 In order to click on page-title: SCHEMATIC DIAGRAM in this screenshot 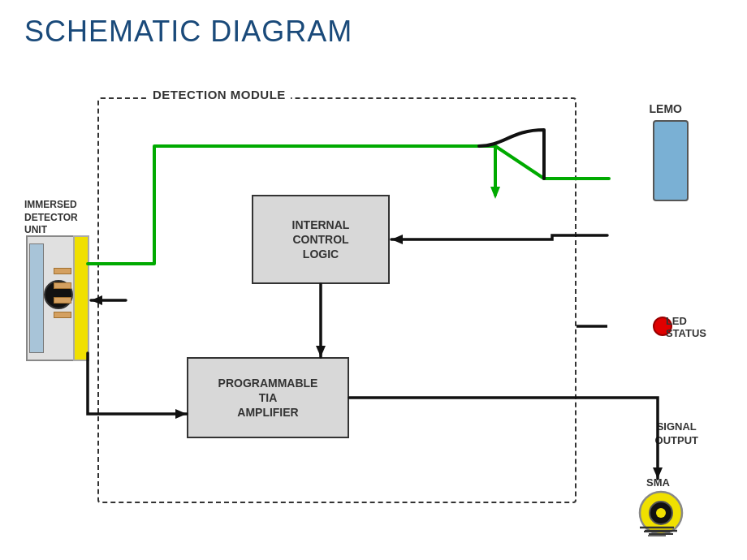, I will do `click(188, 32)`.